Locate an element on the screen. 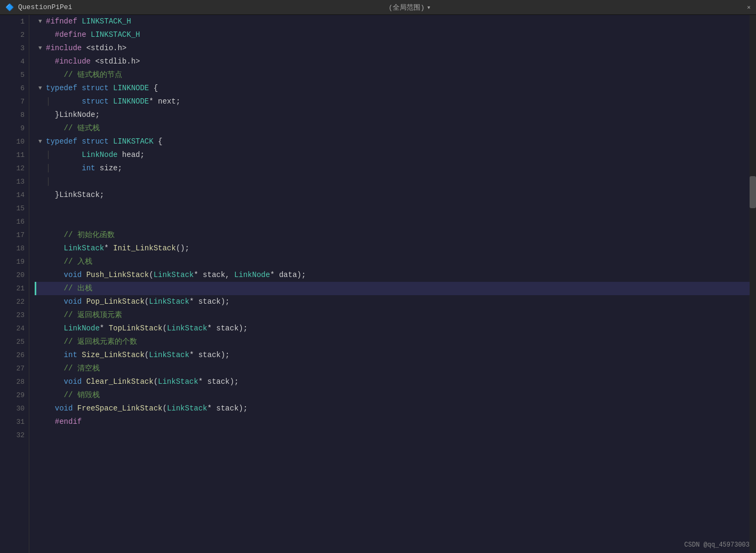 Image resolution: width=756 pixels, height=553 pixels. line-number: 26 is located at coordinates (14, 356).